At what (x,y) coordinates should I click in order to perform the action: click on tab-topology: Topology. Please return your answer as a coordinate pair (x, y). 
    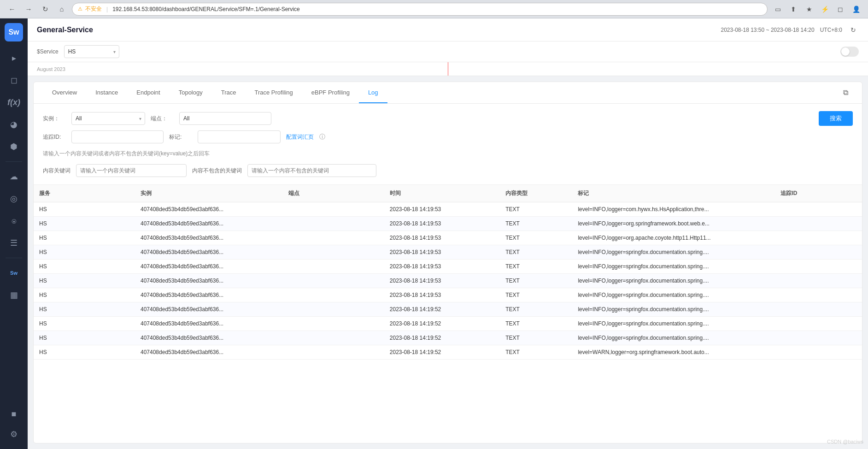
    Looking at the image, I should click on (191, 93).